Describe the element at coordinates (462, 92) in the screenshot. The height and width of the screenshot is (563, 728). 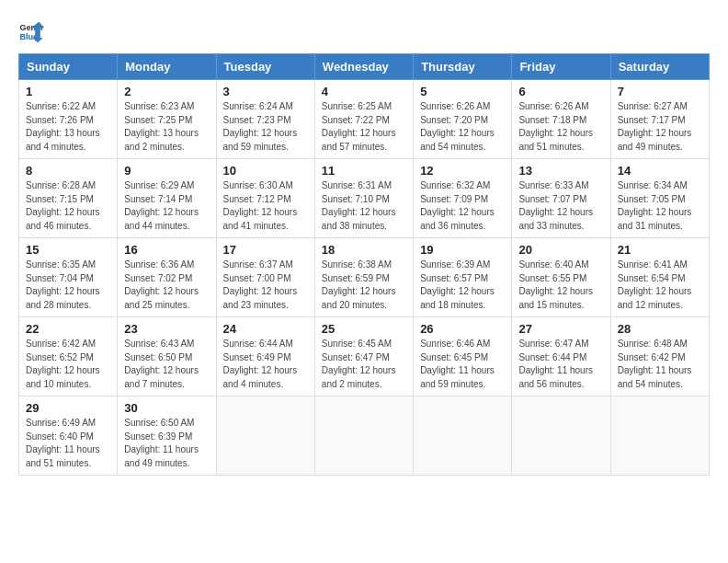
I see `day-number: 5` at that location.